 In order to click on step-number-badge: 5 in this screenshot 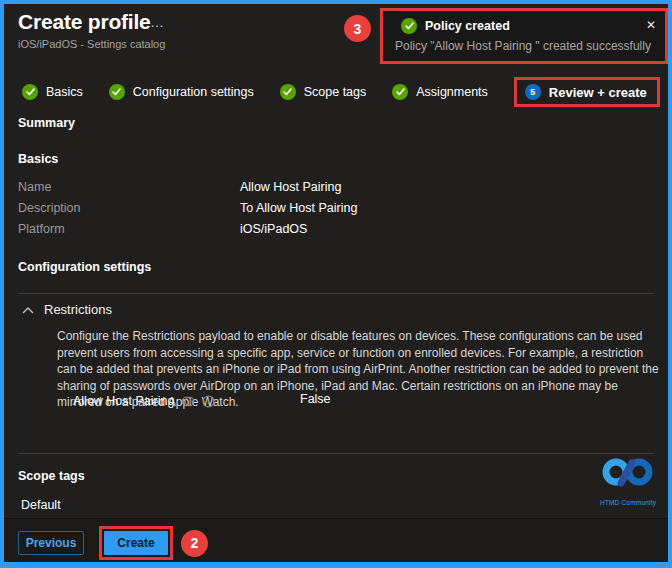, I will do `click(533, 92)`.